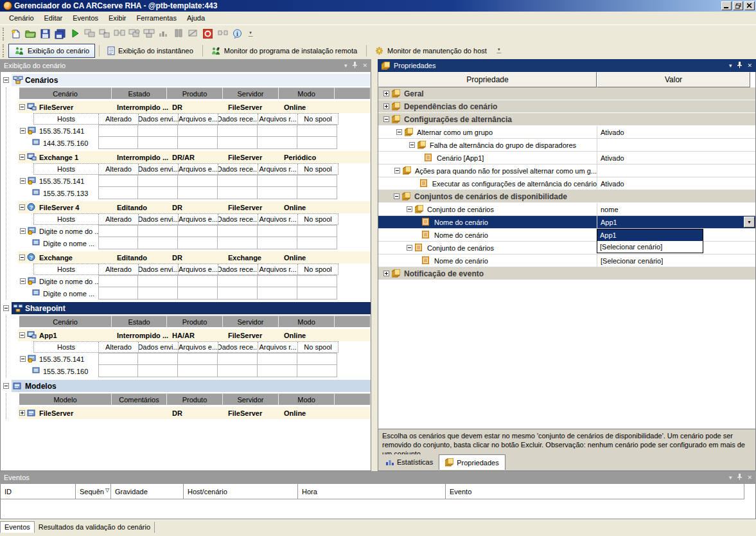 The height and width of the screenshot is (536, 756). Describe the element at coordinates (430, 51) in the screenshot. I see `view-tab-4: Monitor de manutenção do host` at that location.